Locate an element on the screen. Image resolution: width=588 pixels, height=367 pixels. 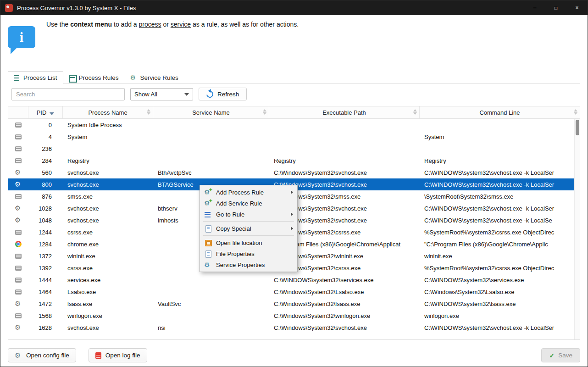
chevron-down-icon is located at coordinates (187, 95).